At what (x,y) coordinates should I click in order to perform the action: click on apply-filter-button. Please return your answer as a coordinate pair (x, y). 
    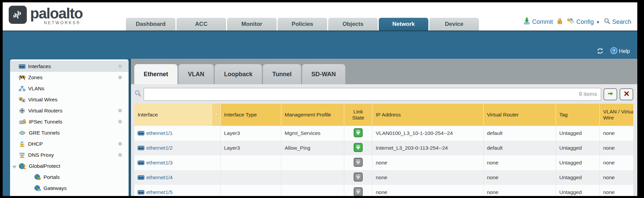
    Looking at the image, I should click on (610, 94).